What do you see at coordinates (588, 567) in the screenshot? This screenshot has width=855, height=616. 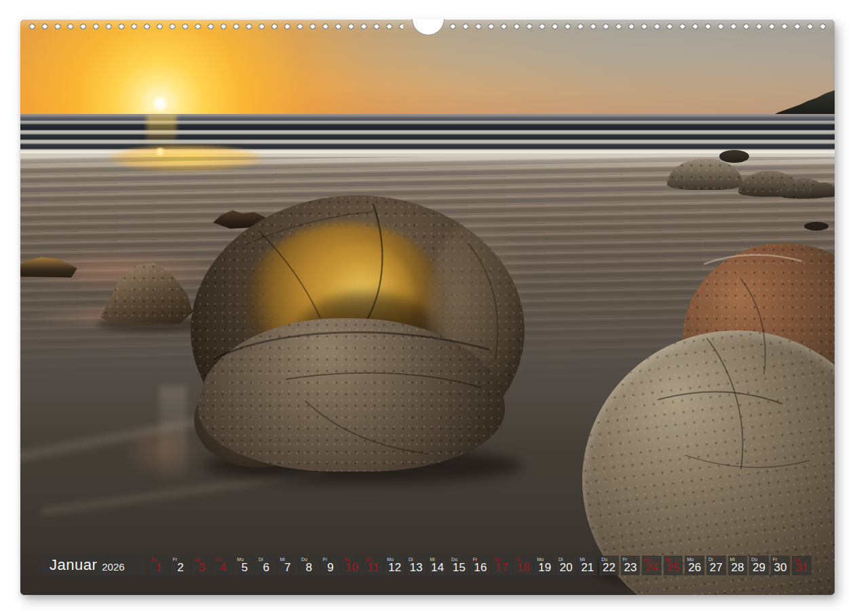 I see `calendar-day-number: 21` at bounding box center [588, 567].